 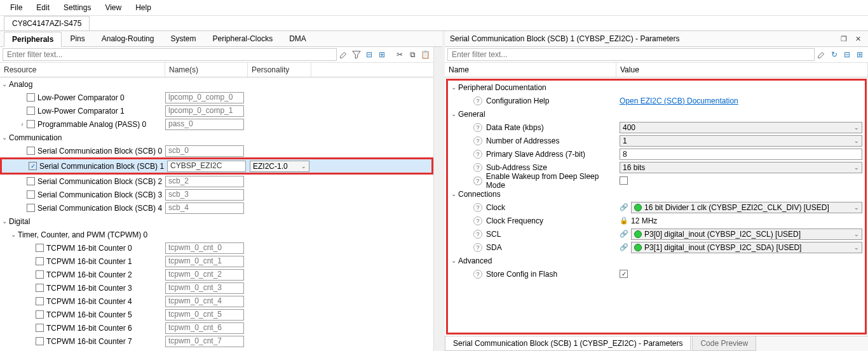 I want to click on filter-icon, so click(x=356, y=55).